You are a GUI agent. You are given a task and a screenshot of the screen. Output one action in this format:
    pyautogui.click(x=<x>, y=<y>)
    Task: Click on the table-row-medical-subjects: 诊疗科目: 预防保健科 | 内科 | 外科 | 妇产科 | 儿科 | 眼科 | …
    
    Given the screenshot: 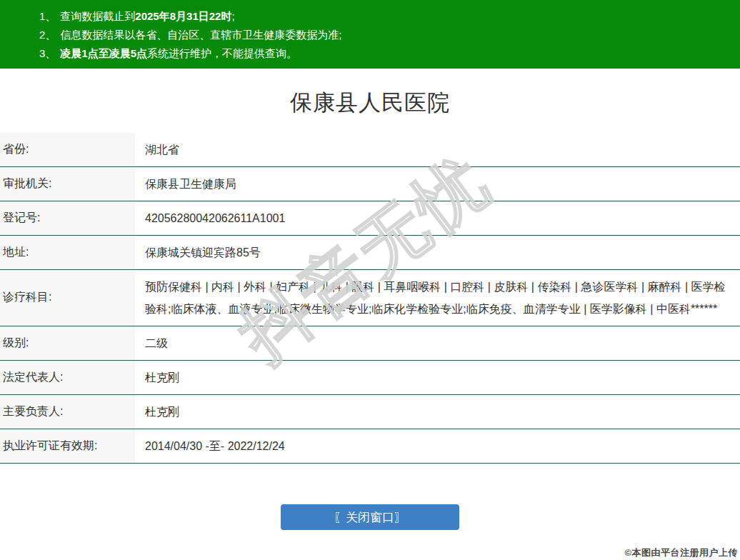 What is the action you would take?
    pyautogui.click(x=370, y=299)
    